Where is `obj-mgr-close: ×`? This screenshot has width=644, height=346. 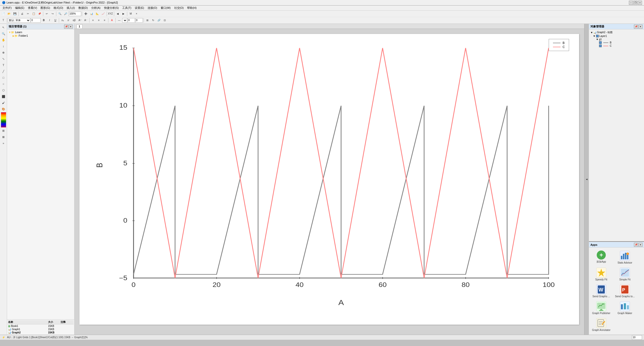
obj-mgr-close: × is located at coordinates (640, 27).